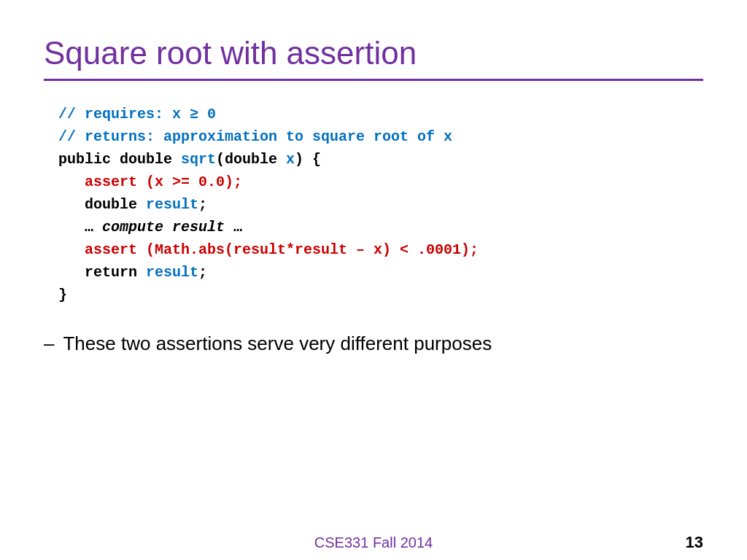  I want to click on code-assert2-line: assert (Math.abs(result*result – x) < .0…, so click(394, 249).